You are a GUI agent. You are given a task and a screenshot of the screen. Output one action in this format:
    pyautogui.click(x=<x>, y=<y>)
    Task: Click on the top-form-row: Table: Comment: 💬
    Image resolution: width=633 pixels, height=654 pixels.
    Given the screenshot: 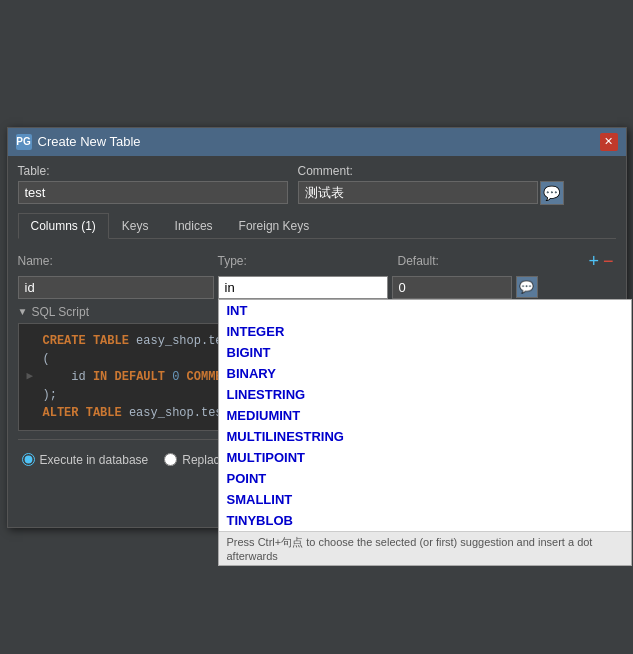 What is the action you would take?
    pyautogui.click(x=317, y=184)
    